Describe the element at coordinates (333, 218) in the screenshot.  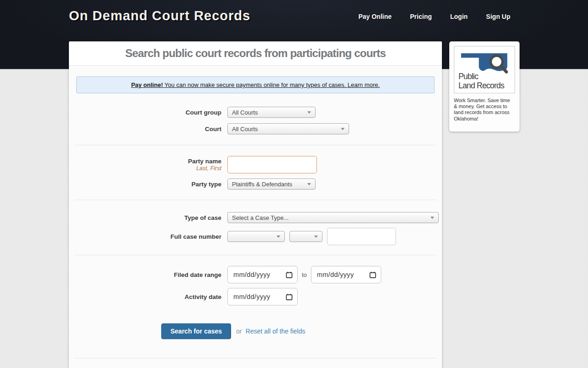
I see `case-type-select: Select a Case Type...` at that location.